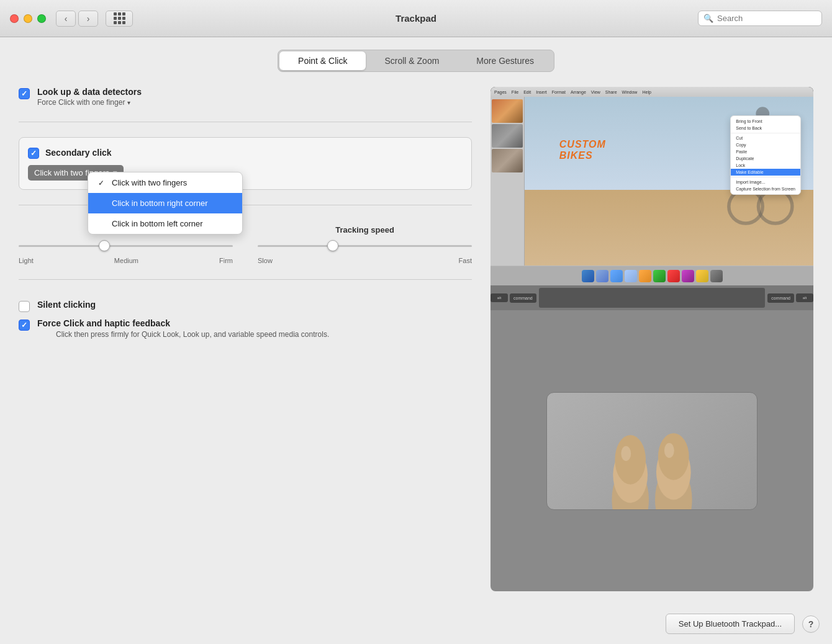  What do you see at coordinates (245, 329) in the screenshot?
I see `force-click-row: Force Click and haptic feedback Click th…` at bounding box center [245, 329].